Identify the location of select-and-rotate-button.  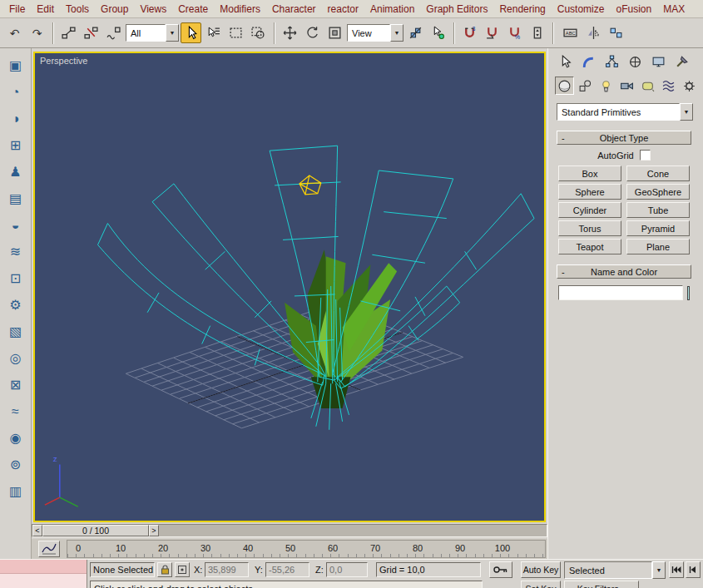
(313, 33).